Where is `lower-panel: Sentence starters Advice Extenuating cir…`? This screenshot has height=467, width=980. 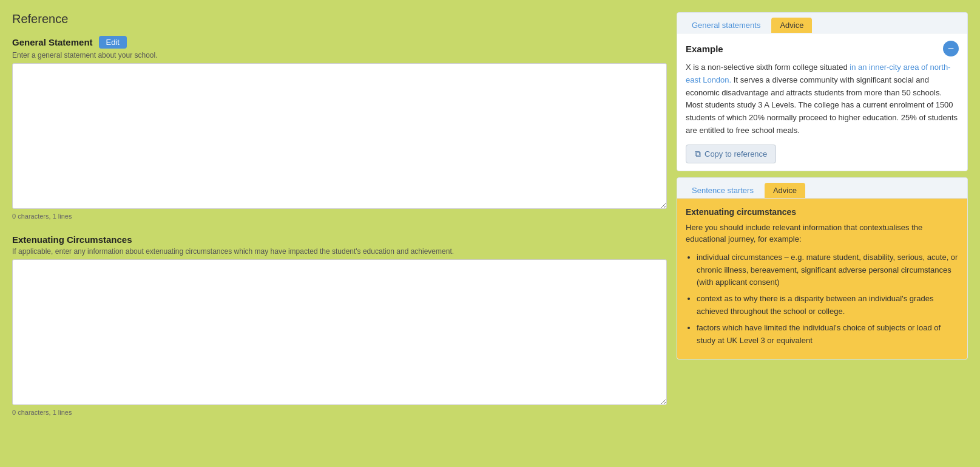 lower-panel: Sentence starters Advice Extenuating cir… is located at coordinates (822, 268).